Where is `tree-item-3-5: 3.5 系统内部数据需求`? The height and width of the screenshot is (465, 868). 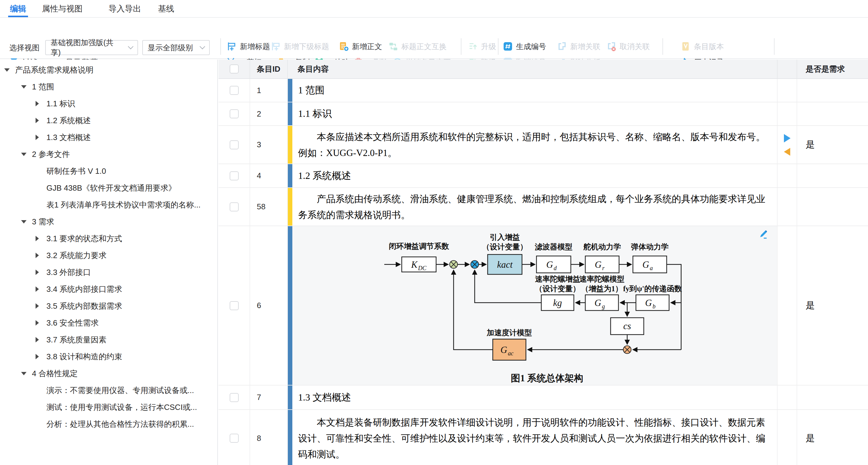 tree-item-3-5: 3.5 系统内部数据需求 is located at coordinates (108, 306).